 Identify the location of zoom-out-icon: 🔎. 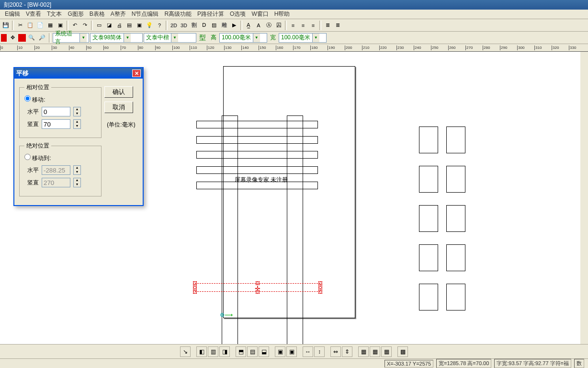
(42, 38).